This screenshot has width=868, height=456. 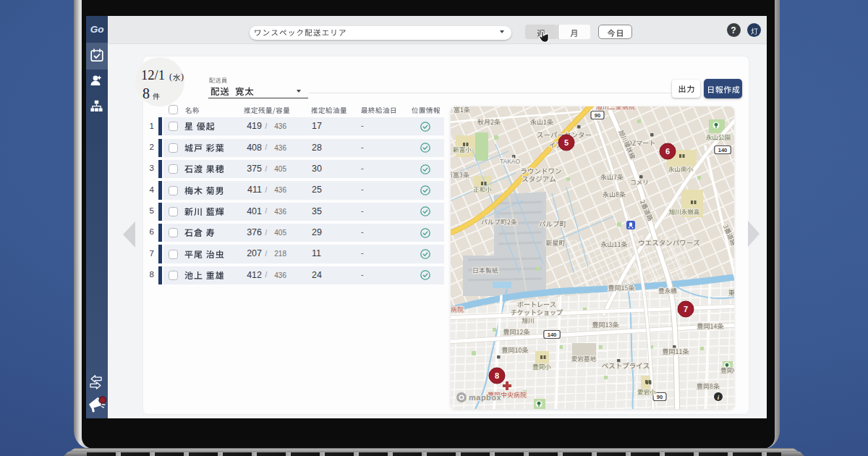 I want to click on svg-text: 5, so click(x=566, y=143).